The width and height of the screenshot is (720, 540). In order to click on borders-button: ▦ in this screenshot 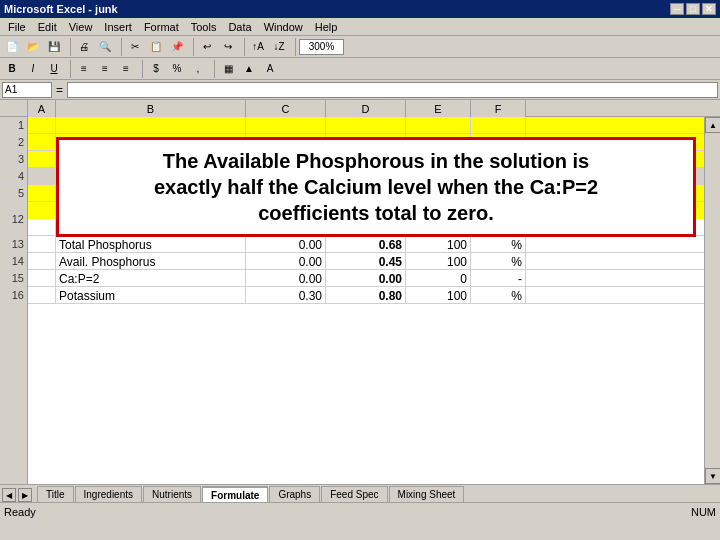, I will do `click(228, 69)`.